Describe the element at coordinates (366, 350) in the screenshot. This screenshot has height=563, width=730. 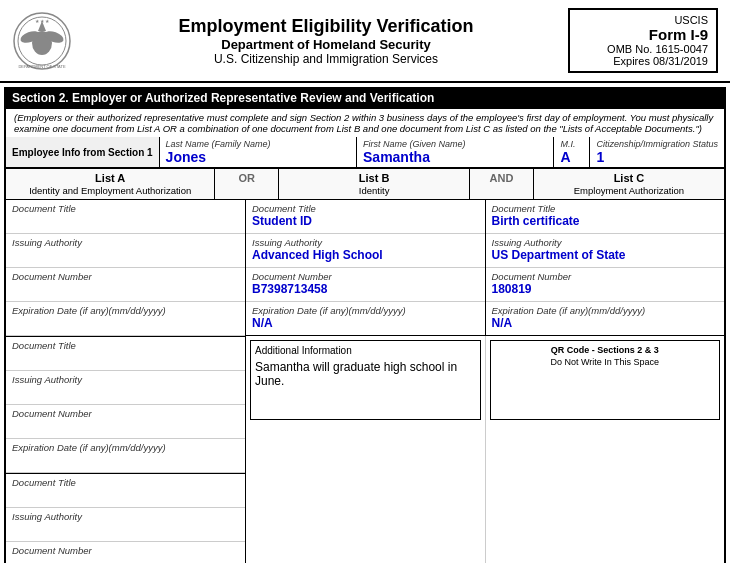
I see `additional-info-label: Additional Information` at that location.